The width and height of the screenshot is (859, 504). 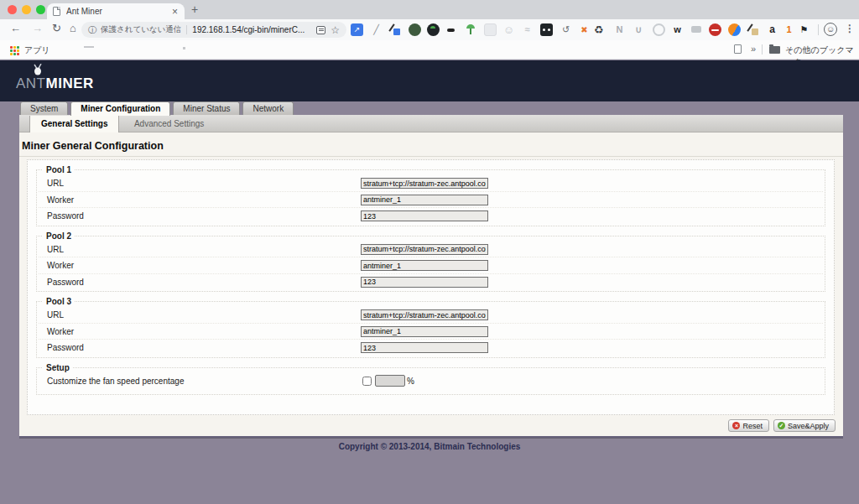 I want to click on bookmark-item-dot, so click(x=185, y=49).